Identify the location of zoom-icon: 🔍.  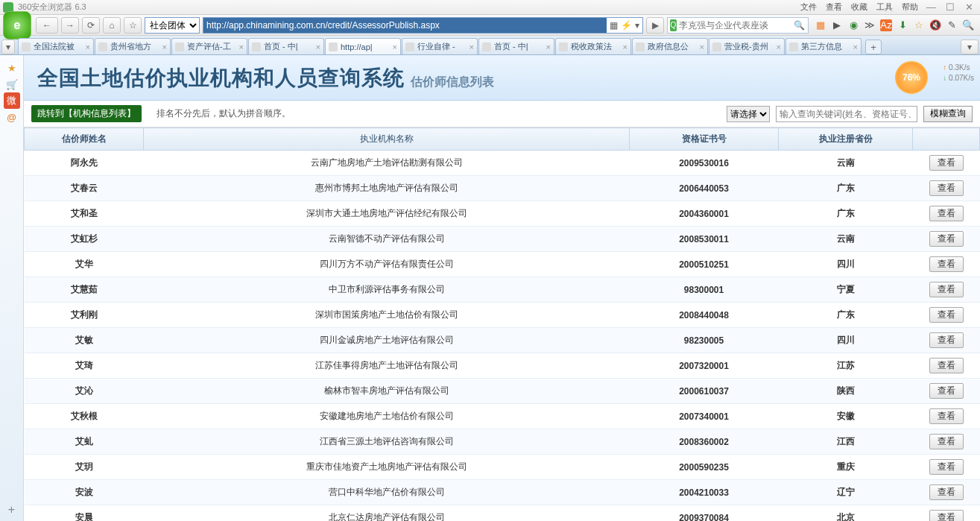
(968, 25).